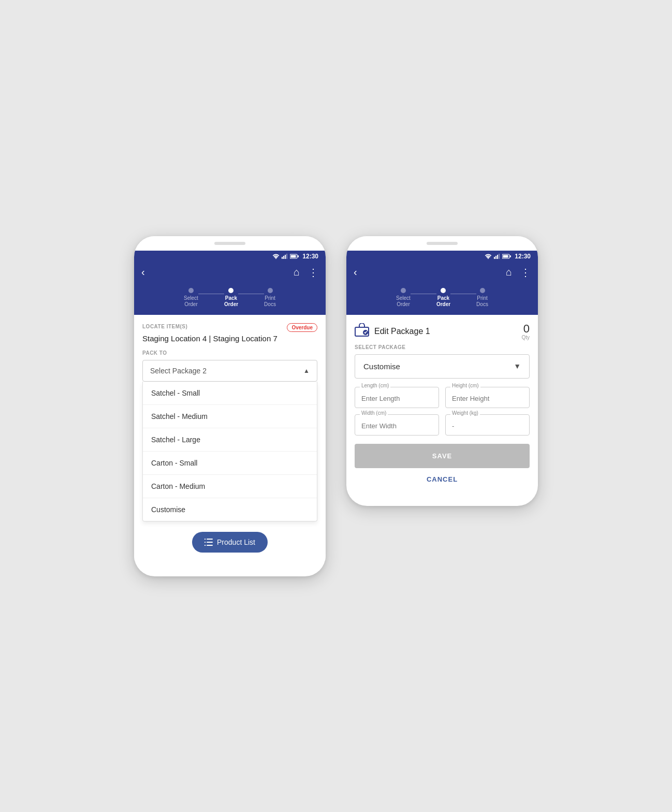  What do you see at coordinates (442, 275) in the screenshot?
I see `phone-2-header-actions: ‹ ⌂ ⋮` at bounding box center [442, 275].